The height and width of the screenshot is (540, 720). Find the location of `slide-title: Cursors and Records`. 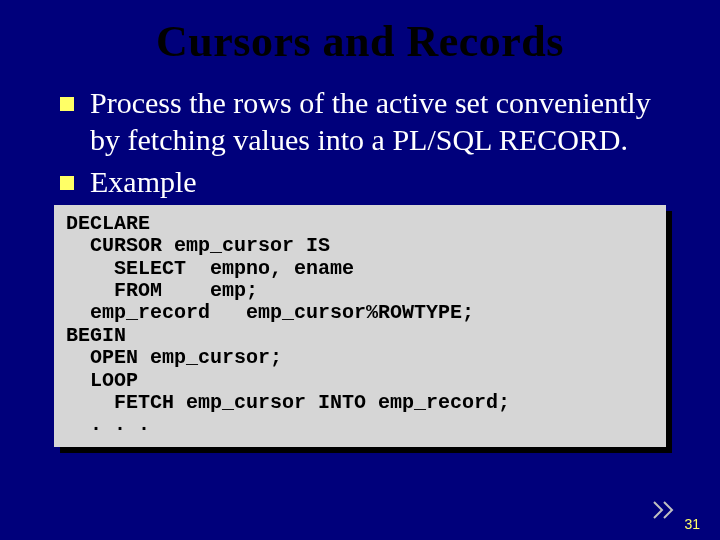

slide-title: Cursors and Records is located at coordinates (360, 42).